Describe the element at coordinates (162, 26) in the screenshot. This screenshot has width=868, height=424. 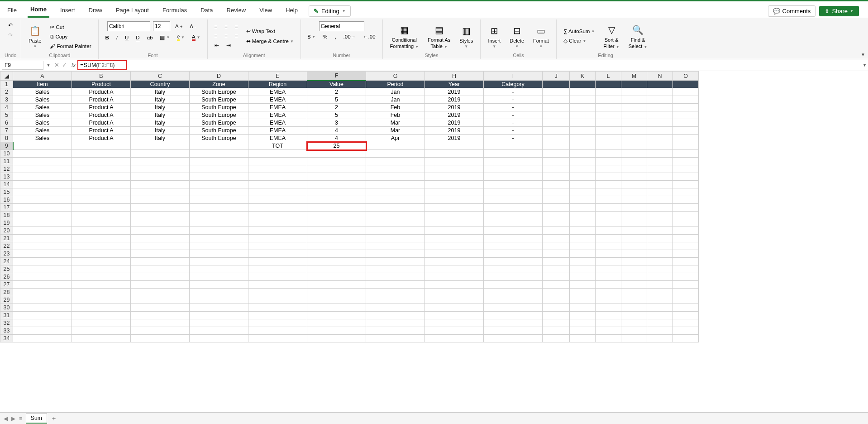
I see `font-size-select` at that location.